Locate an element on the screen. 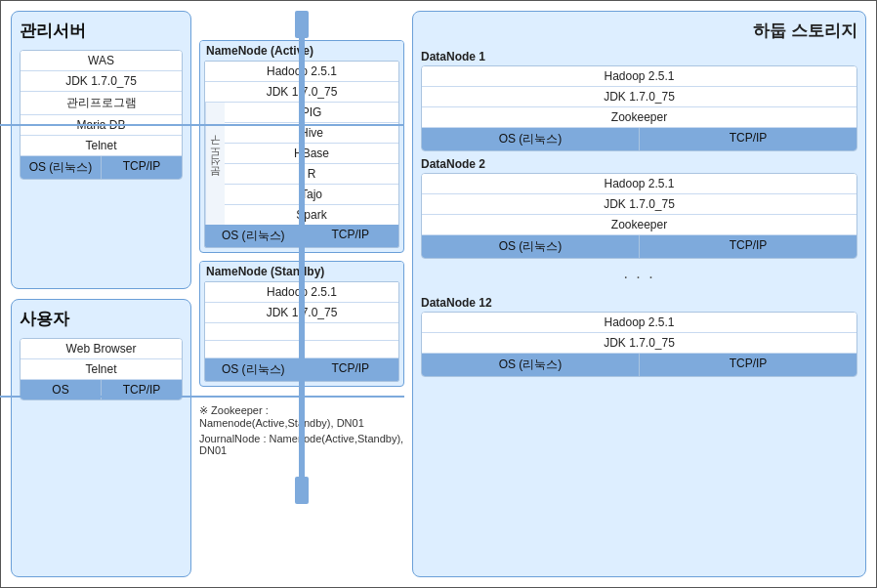 The image size is (877, 588). datanode2-container: DataNode 2 Hadoop 2.5.1 JDK 1.7.0_75 Zoo… is located at coordinates (639, 208).